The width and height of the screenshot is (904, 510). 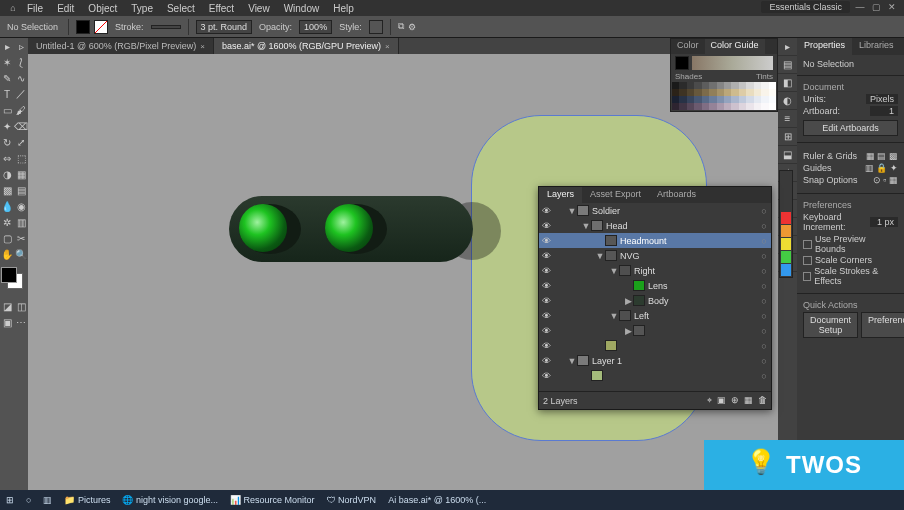 I want to click on layer-row: 👁▼NVG○, so click(x=655, y=256).